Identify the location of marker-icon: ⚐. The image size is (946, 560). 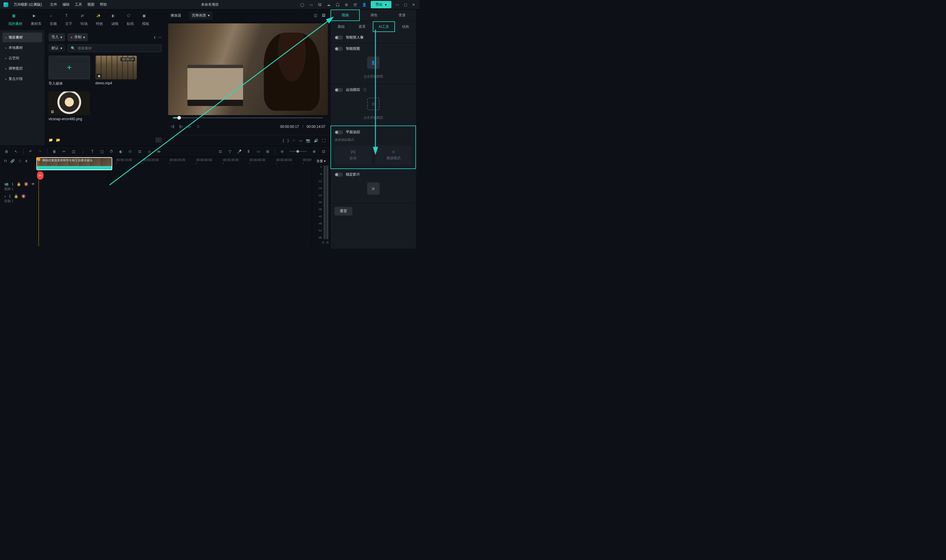
(294, 140).